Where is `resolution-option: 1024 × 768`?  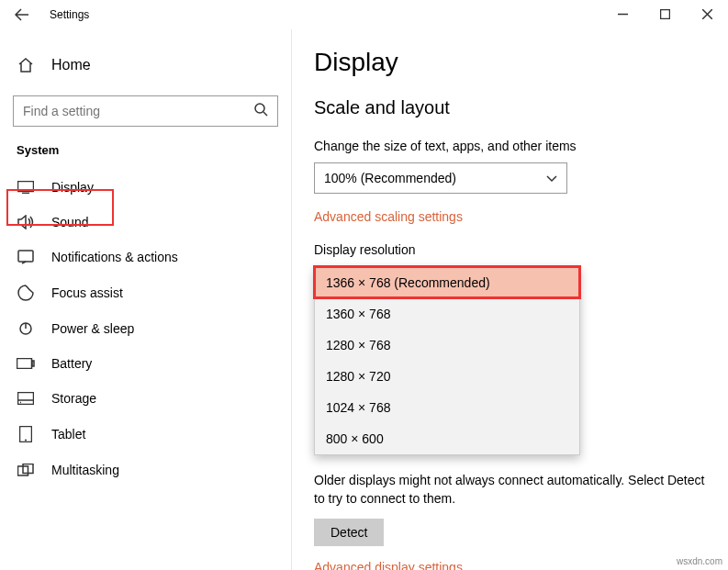 resolution-option: 1024 × 768 is located at coordinates (447, 408).